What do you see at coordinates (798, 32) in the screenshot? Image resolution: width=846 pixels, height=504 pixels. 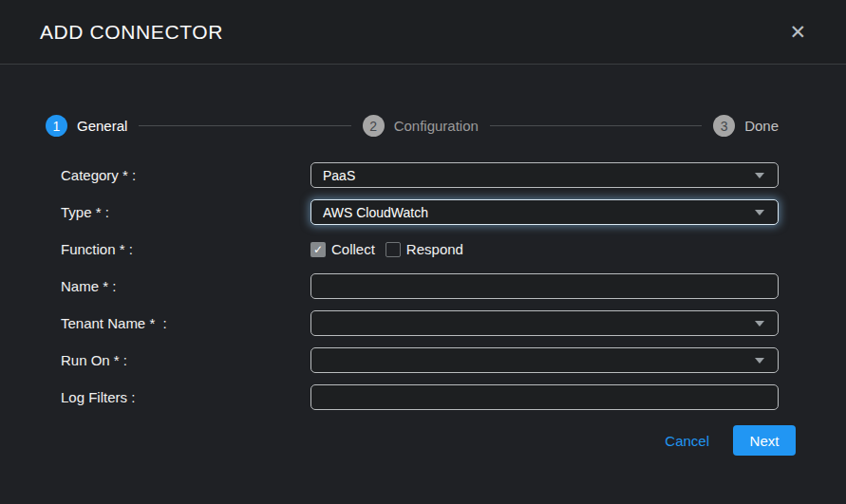 I see `close-icon: ✕` at bounding box center [798, 32].